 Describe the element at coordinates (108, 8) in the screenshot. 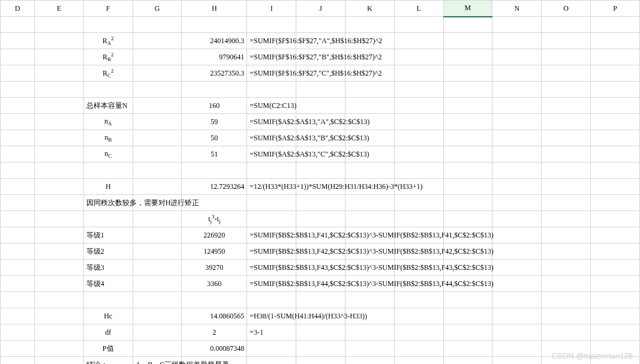

I see `col-header-F: F` at that location.